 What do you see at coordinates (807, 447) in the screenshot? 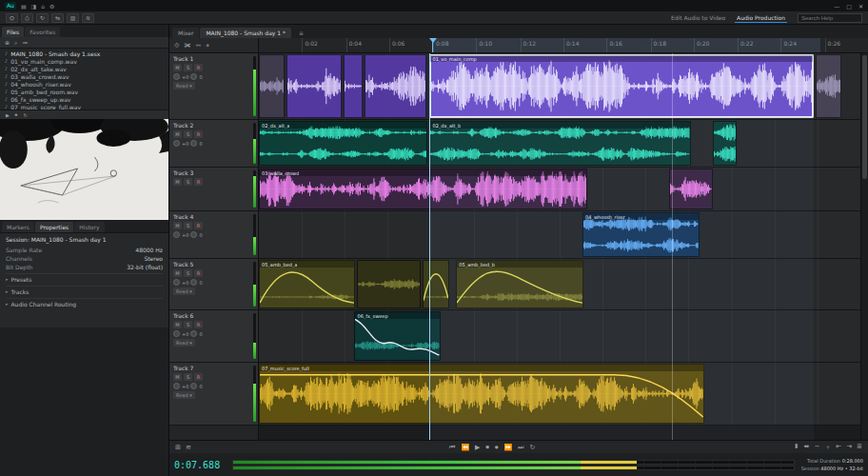
I see `zoom-tool-icon: ⬌` at bounding box center [807, 447].